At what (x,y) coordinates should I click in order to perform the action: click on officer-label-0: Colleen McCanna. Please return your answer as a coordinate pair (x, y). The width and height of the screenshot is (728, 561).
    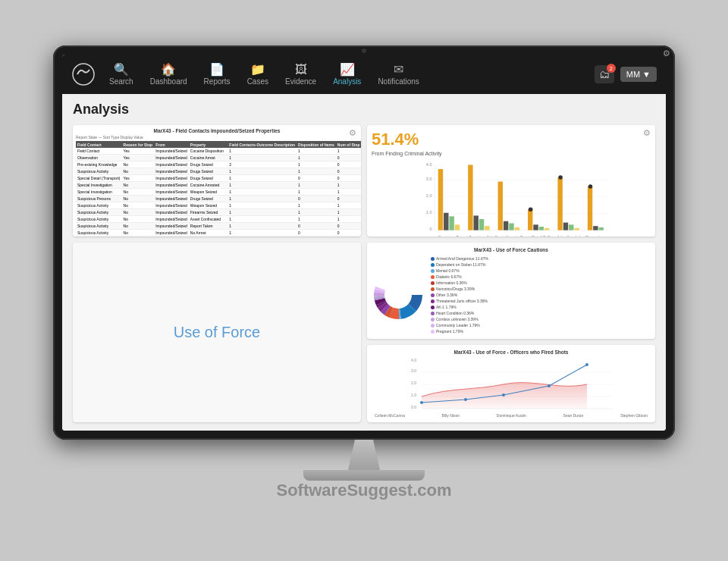
    Looking at the image, I should click on (390, 415).